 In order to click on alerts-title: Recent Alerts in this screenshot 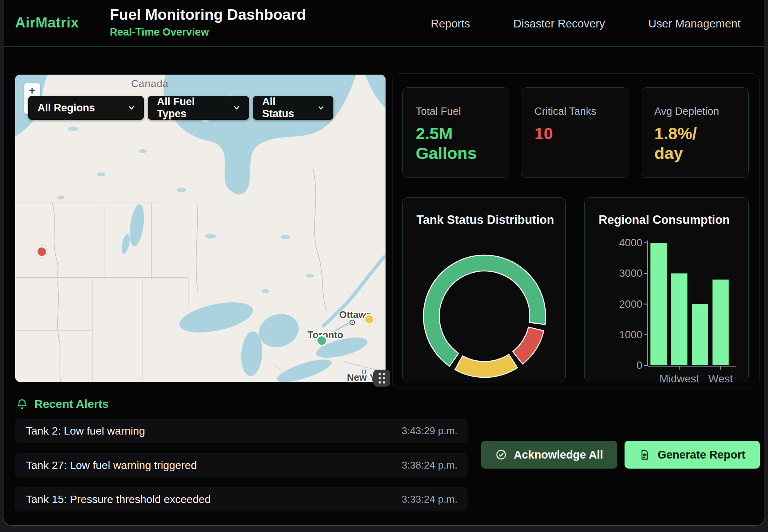, I will do `click(72, 404)`.